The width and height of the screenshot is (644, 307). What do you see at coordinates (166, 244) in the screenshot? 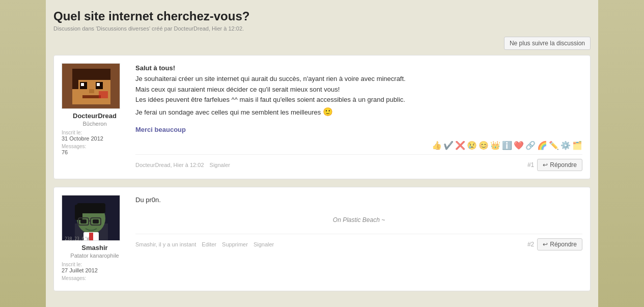
I see `post-author-date-2: Smashir, il y a un instant` at bounding box center [166, 244].